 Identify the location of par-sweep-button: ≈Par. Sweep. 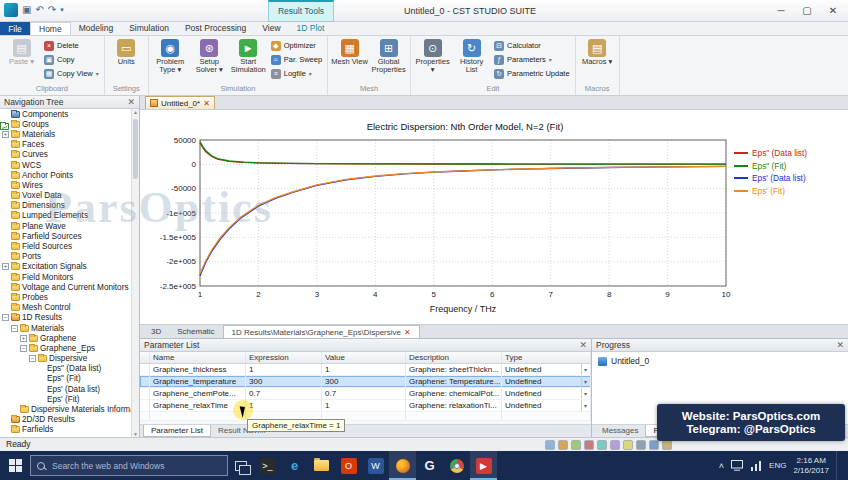
(296, 60).